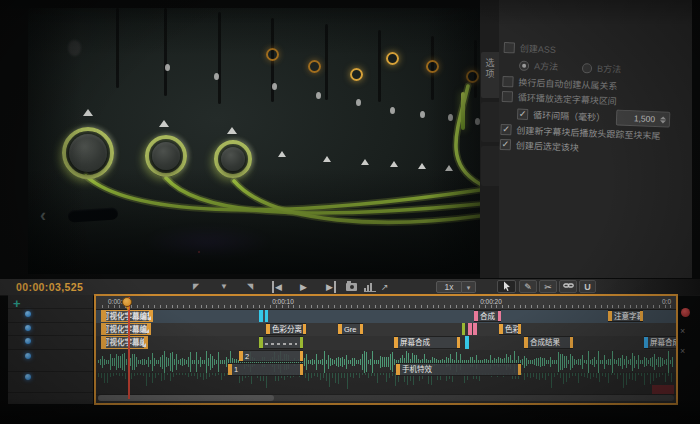 The image size is (700, 424). I want to click on link-tool-button, so click(568, 286).